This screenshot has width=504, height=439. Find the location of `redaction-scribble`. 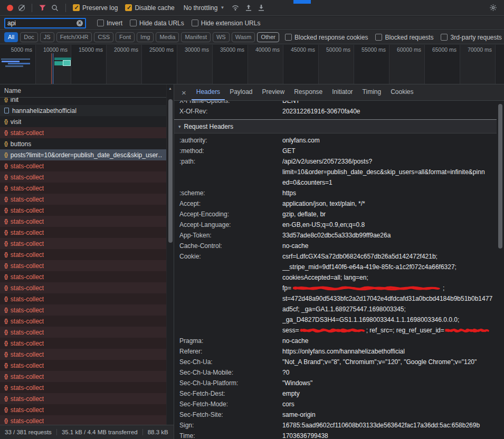

redaction-scribble is located at coordinates (468, 330).